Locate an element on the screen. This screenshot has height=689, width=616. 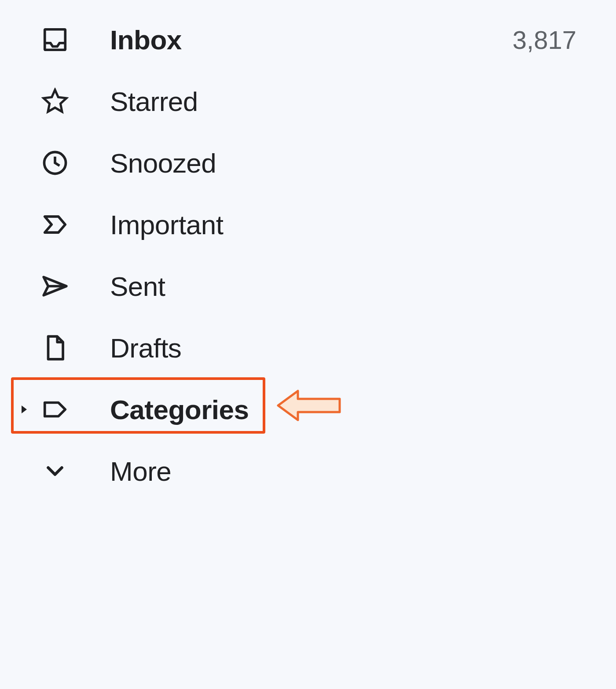
sidebar-item-label: Inbox is located at coordinates (312, 40).